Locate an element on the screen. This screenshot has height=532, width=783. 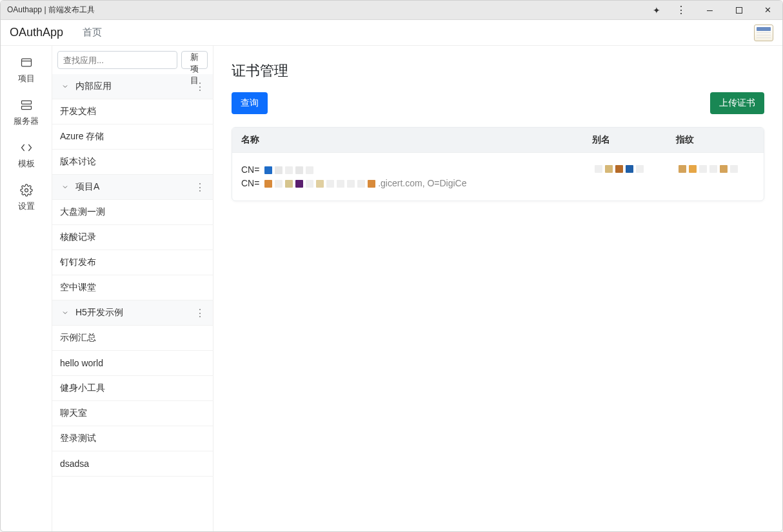
tree-item-label: 空中课堂 is located at coordinates (78, 288).